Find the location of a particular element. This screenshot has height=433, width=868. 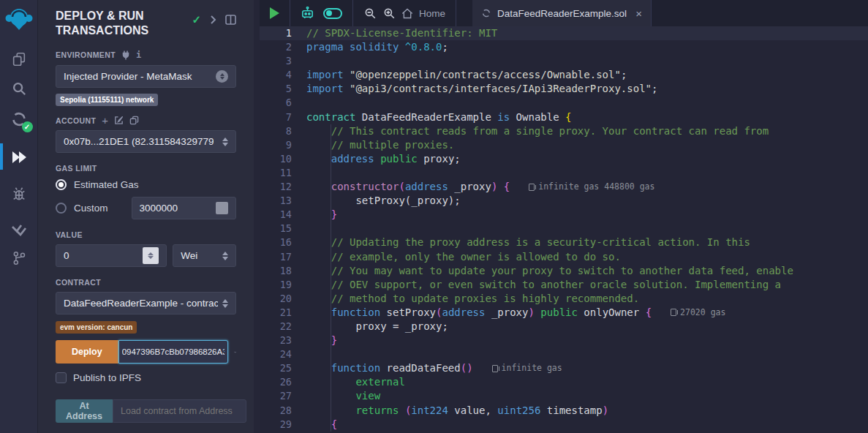

account-select: 0x07b...21DE1 (82.311584329779 is located at coordinates (146, 142).